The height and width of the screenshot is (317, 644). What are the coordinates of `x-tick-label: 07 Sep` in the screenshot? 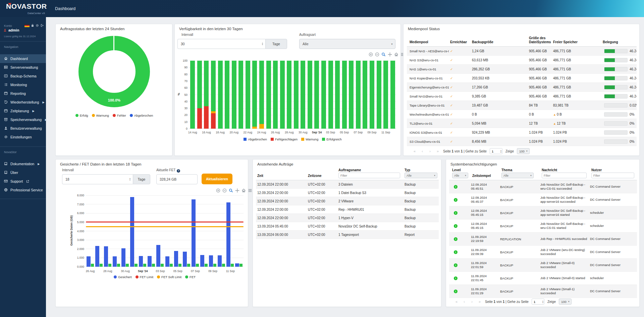 It's located at (195, 271).